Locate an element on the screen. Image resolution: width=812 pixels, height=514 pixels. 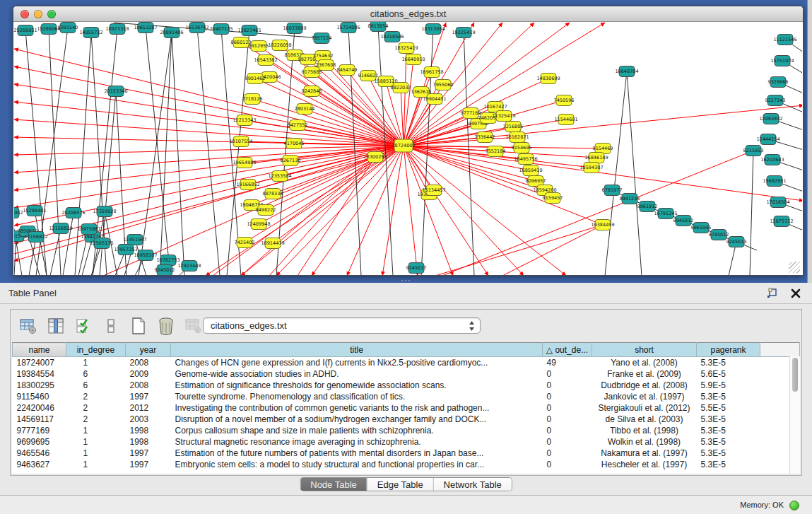
column-header-year: year is located at coordinates (148, 350).